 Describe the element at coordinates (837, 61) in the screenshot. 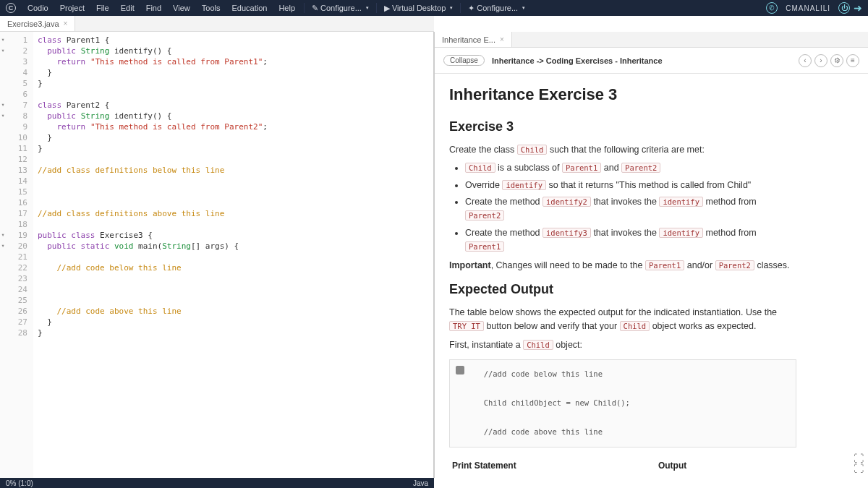

I see `gear-icon: ⚙` at that location.